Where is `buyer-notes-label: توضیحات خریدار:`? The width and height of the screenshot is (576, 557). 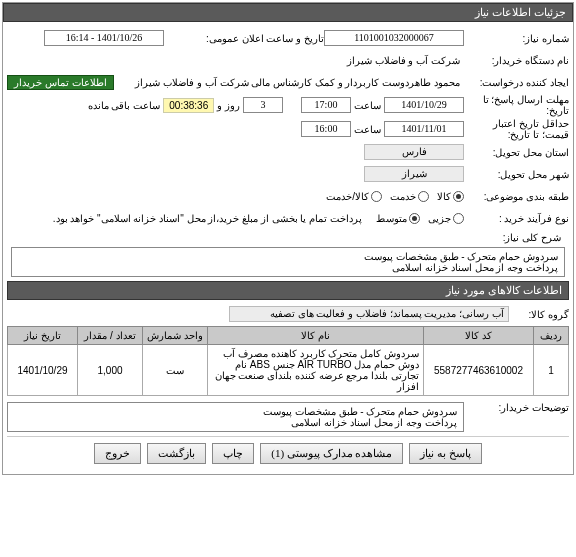
buyer-notes-label: توضیحات خریدار: is located at coordinates (516, 408).